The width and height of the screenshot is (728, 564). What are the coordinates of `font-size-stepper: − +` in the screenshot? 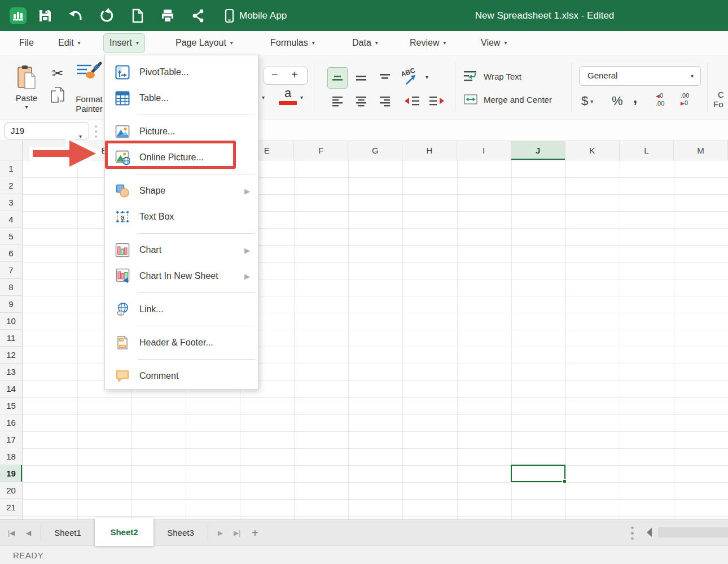 It's located at (286, 76).